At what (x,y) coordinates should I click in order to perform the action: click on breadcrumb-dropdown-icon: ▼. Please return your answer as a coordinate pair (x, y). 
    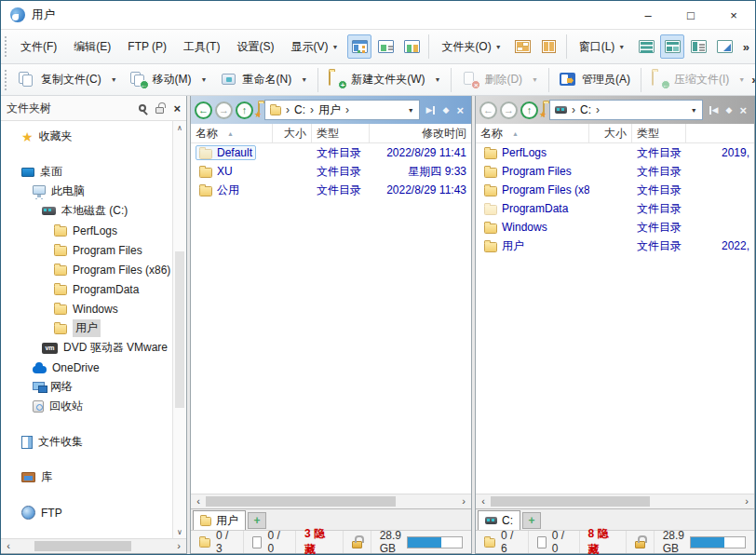
    Looking at the image, I should click on (412, 110).